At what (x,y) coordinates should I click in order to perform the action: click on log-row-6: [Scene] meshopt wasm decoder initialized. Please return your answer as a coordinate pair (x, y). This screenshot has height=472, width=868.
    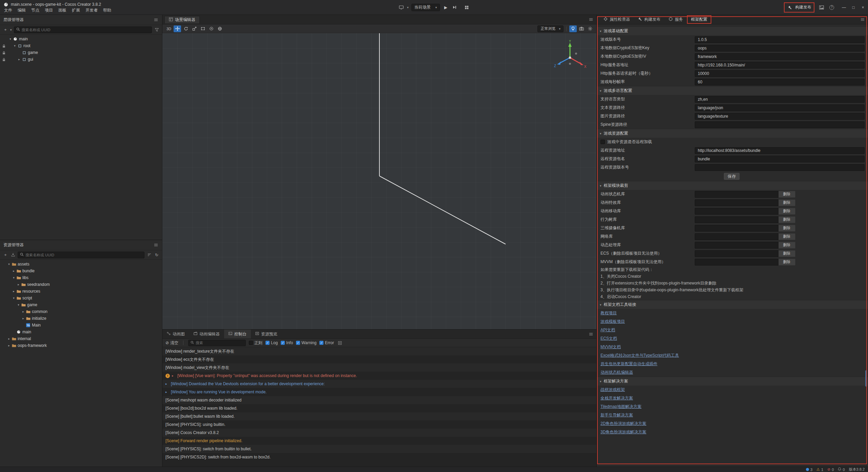
    Looking at the image, I should click on (379, 400).